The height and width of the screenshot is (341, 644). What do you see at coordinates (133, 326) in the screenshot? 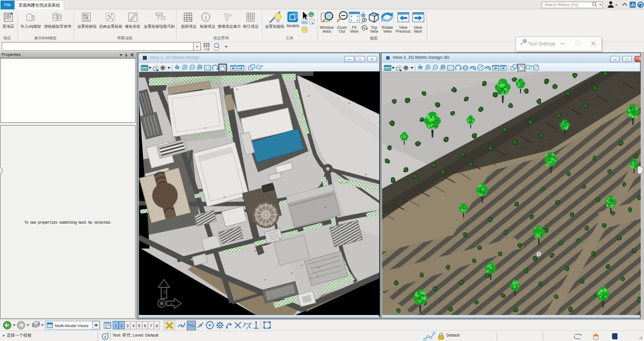
I see `svg-text: 4` at bounding box center [133, 326].